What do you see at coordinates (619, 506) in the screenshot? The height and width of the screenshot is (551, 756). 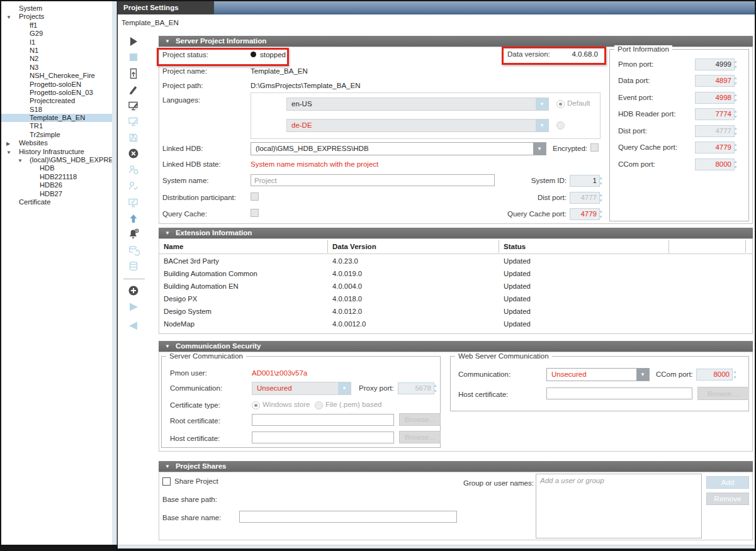 I see `group-user-names-input` at bounding box center [619, 506].